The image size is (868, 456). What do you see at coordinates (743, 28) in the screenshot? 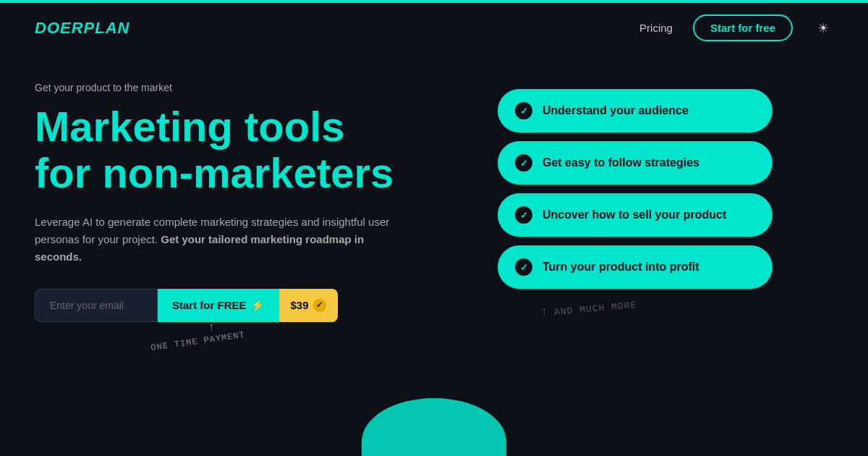
I see `nav-start-free-button: Start for free` at bounding box center [743, 28].